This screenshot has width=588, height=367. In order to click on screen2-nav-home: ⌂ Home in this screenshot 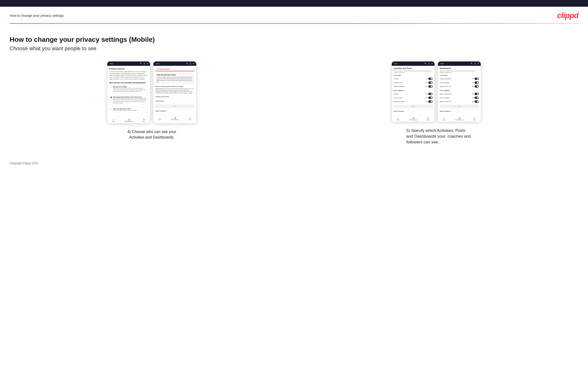, I will do `click(160, 118)`.